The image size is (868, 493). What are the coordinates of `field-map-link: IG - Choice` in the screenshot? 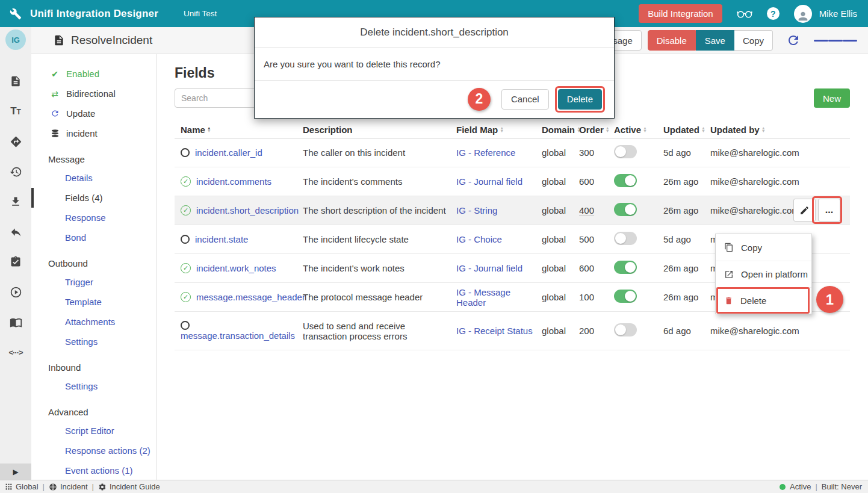 It's located at (499, 240).